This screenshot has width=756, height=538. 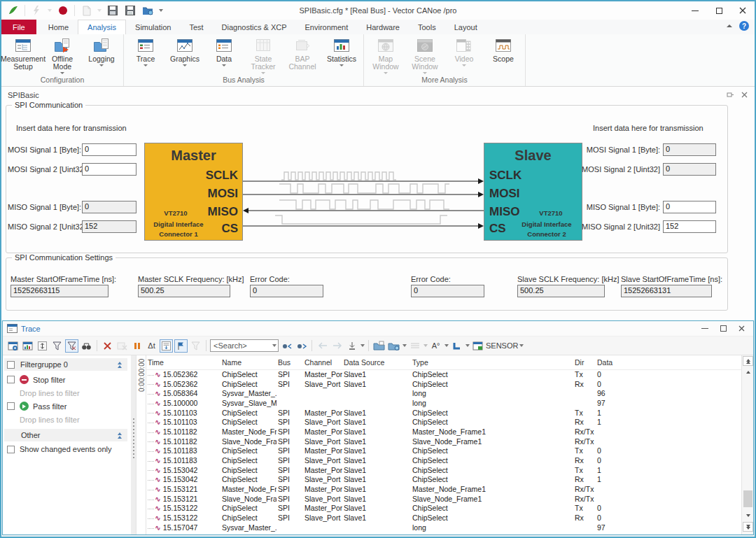 What do you see at coordinates (87, 346) in the screenshot?
I see `find-icon` at bounding box center [87, 346].